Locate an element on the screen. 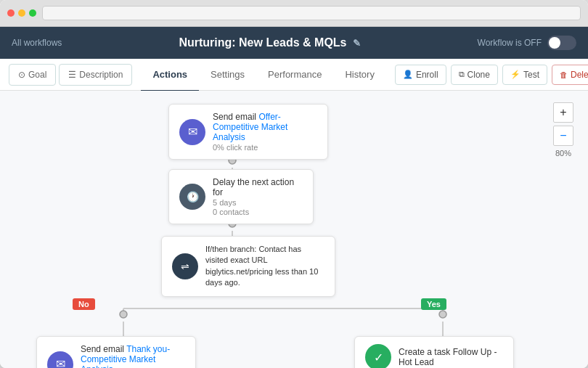 The width and height of the screenshot is (588, 368). delay-node: 🕐 Delay the next action for 5 days 0 con… is located at coordinates (241, 197).